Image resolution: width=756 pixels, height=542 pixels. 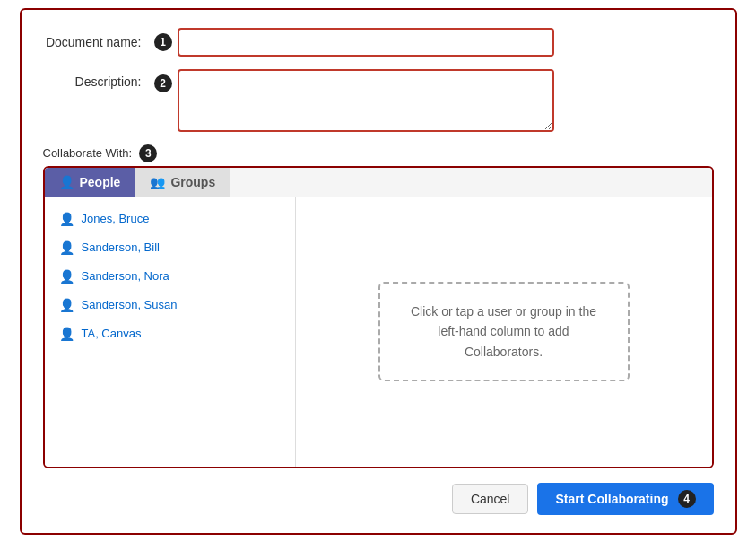 I want to click on badge-2: 2, so click(x=163, y=83).